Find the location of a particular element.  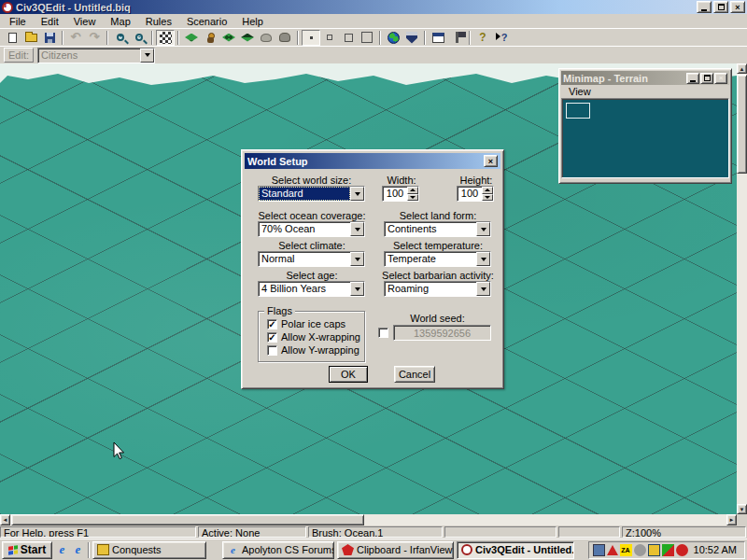

minimap-window: Minimap - Terrain × View is located at coordinates (645, 126).